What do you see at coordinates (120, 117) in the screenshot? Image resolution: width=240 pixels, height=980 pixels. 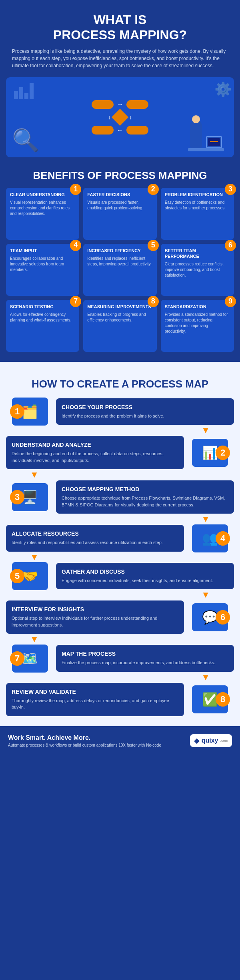 I see `hero-illustration: → ↓ ↓ ← 🔍 ⚙` at bounding box center [120, 117].